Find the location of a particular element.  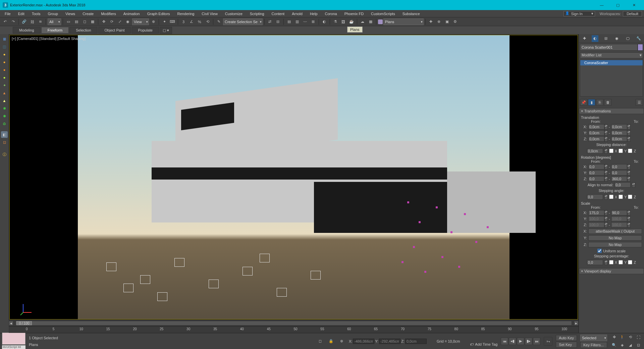

absolute-mode-button: ⊕ is located at coordinates (342, 341).